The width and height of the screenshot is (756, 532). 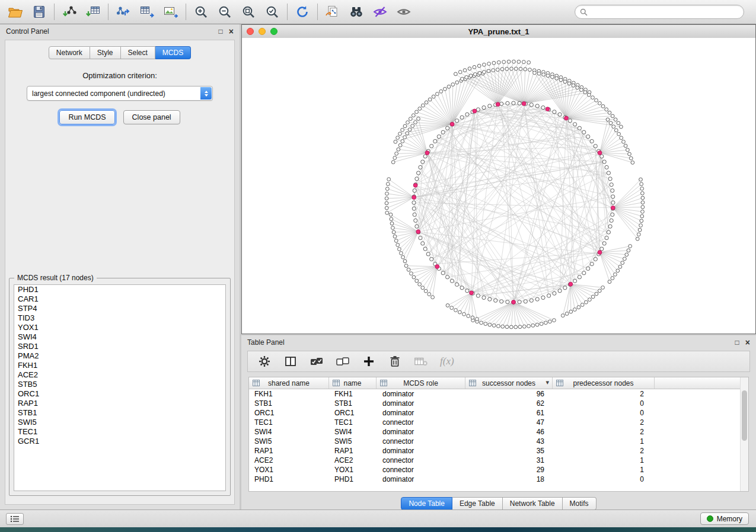 What do you see at coordinates (264, 361) in the screenshot?
I see `table-settings-gear-icon` at bounding box center [264, 361].